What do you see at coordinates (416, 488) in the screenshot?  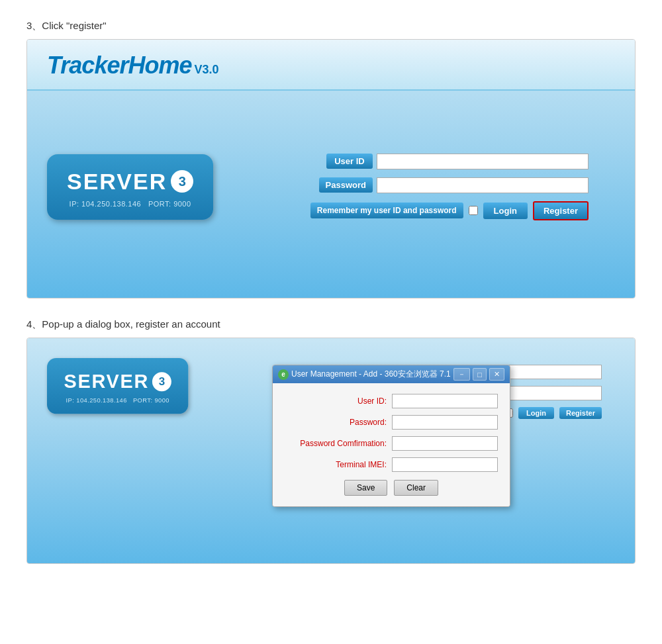 I see `dialog-clear-button: Clear` at bounding box center [416, 488].